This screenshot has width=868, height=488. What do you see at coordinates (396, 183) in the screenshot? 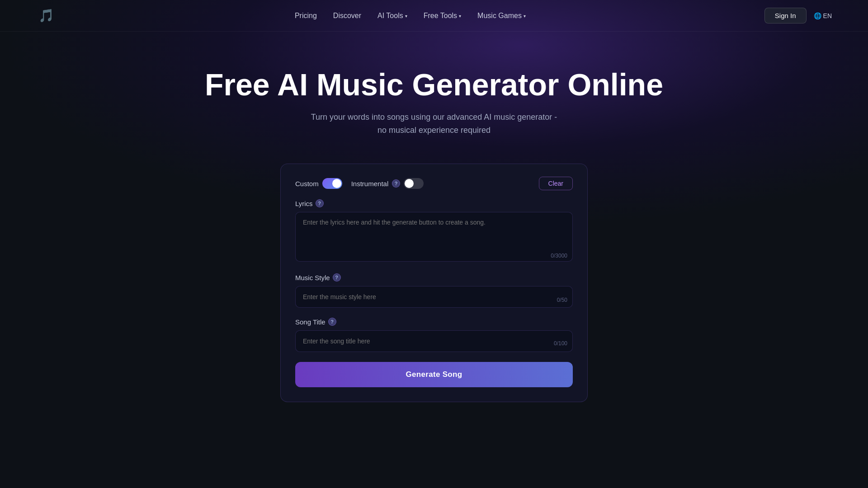
I see `instrumental-help-icon: ?` at bounding box center [396, 183].